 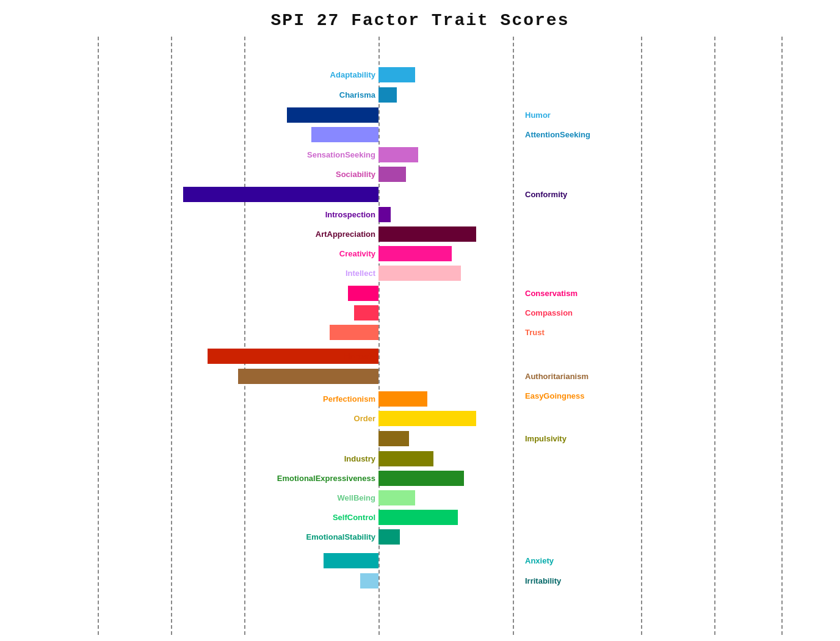 What do you see at coordinates (188, 155) in the screenshot?
I see `left-trait-label: SensationSeeking` at bounding box center [188, 155].